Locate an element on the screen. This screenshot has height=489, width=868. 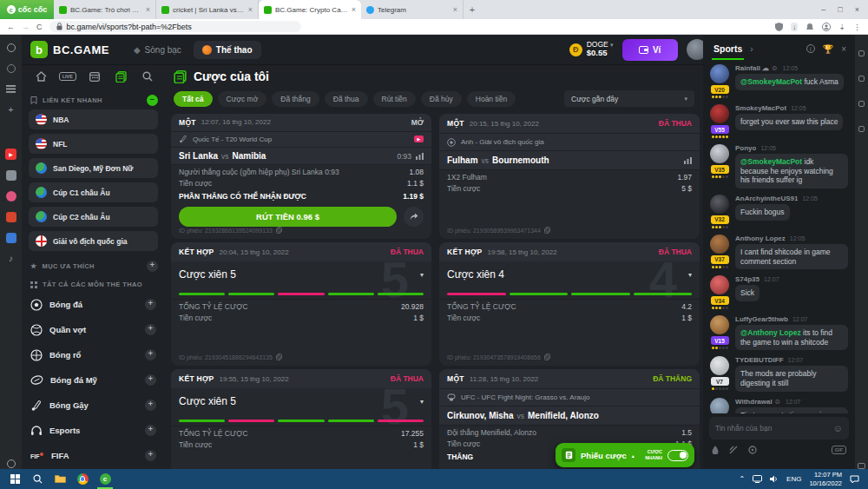
mention: @Anthony Lopez is located at coordinates (771, 333).